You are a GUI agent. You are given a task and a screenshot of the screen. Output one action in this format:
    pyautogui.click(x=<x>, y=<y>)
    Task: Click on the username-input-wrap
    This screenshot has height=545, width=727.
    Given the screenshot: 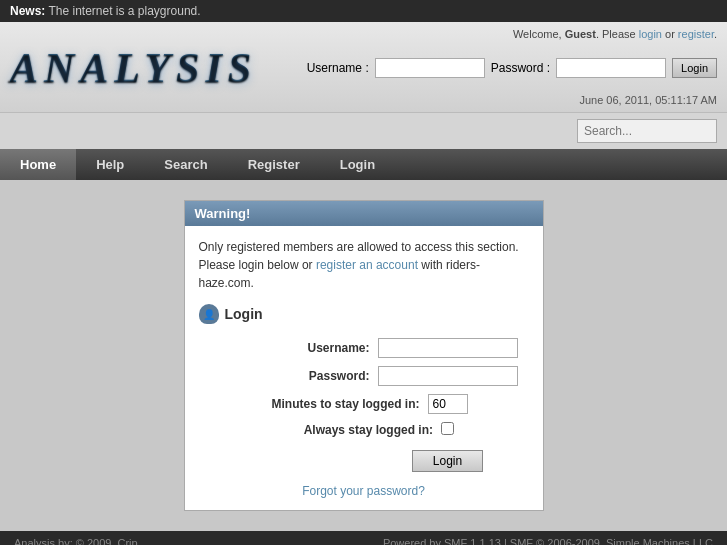 What is the action you would take?
    pyautogui.click(x=448, y=348)
    